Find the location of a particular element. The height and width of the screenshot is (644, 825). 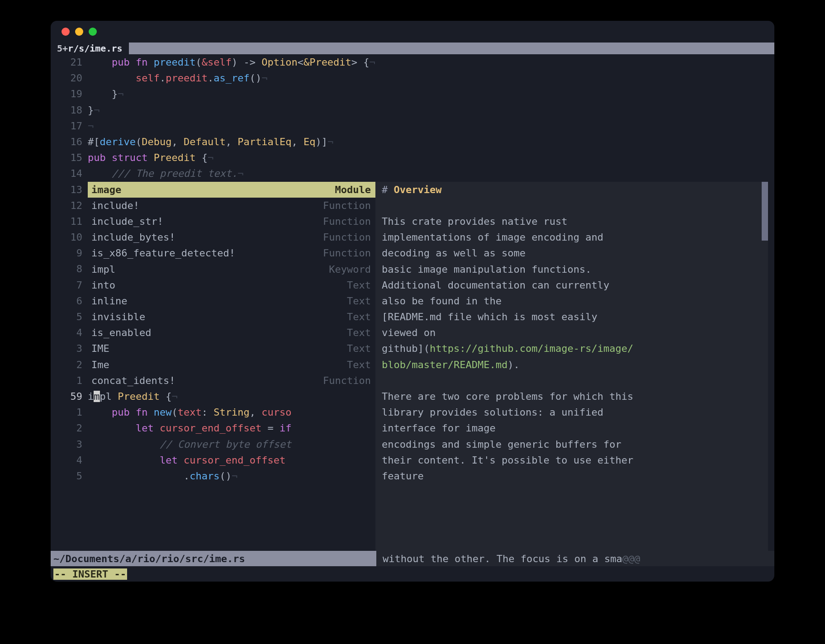

completion-item: include_str!Function is located at coordinates (232, 222).